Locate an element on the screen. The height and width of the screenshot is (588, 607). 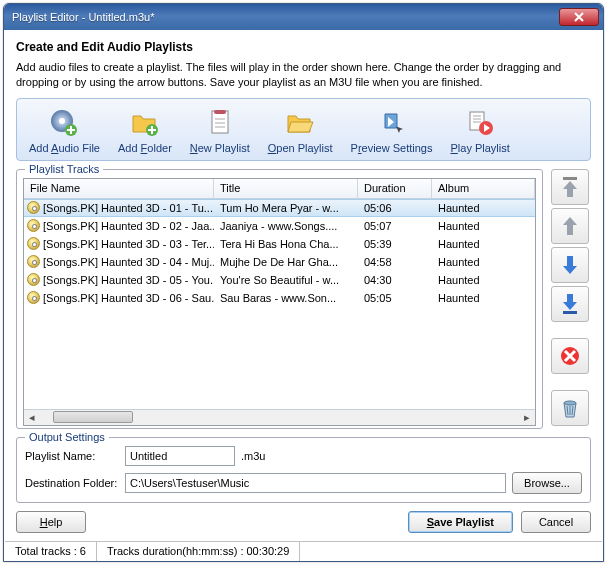
column-filename: File Name is located at coordinates (119, 188).